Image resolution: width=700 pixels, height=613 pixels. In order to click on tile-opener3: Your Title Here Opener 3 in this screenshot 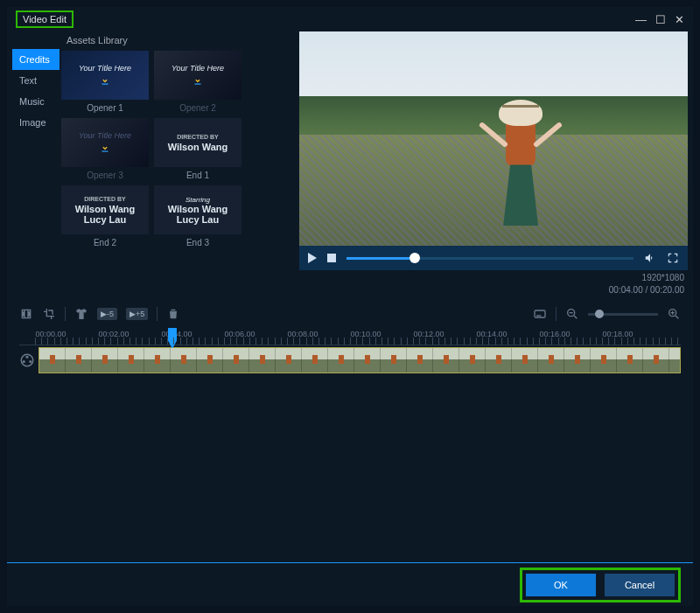, I will do `click(105, 149)`.